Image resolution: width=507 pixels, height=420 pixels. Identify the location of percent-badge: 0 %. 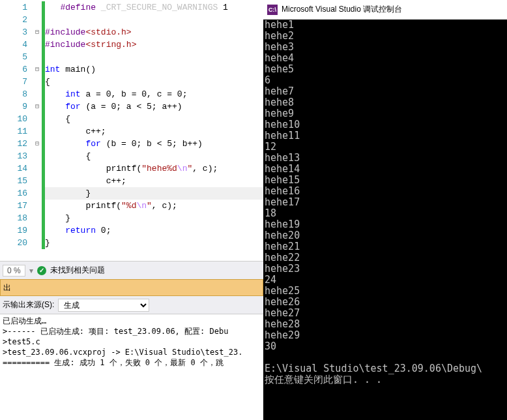
(14, 271).